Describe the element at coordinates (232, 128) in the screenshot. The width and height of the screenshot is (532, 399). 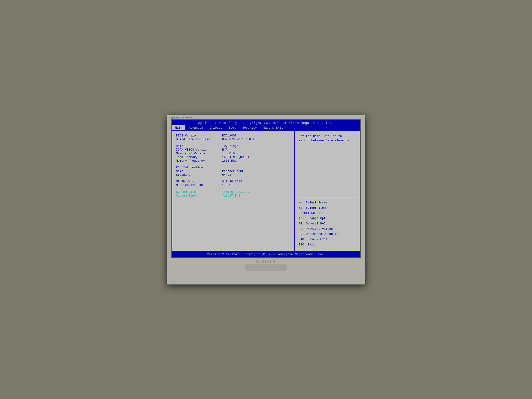
I see `tab-boot: Boot` at that location.